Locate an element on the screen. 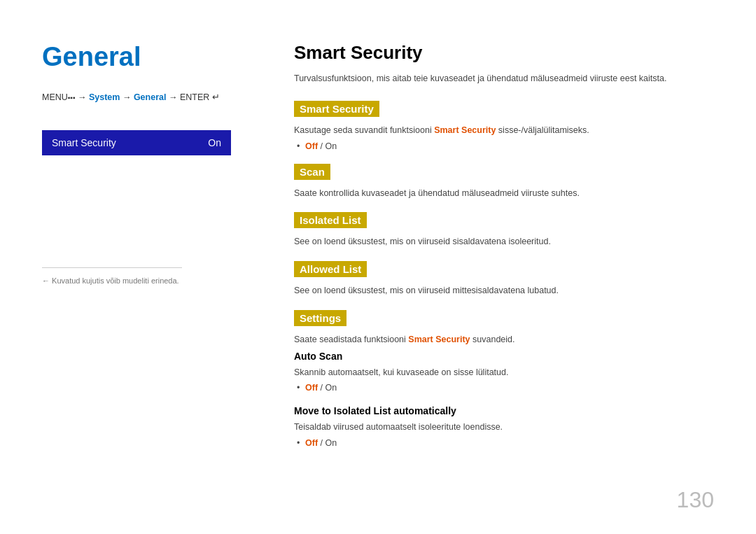 The height and width of the screenshot is (534, 756). menu-arrow2: → is located at coordinates (128, 97).